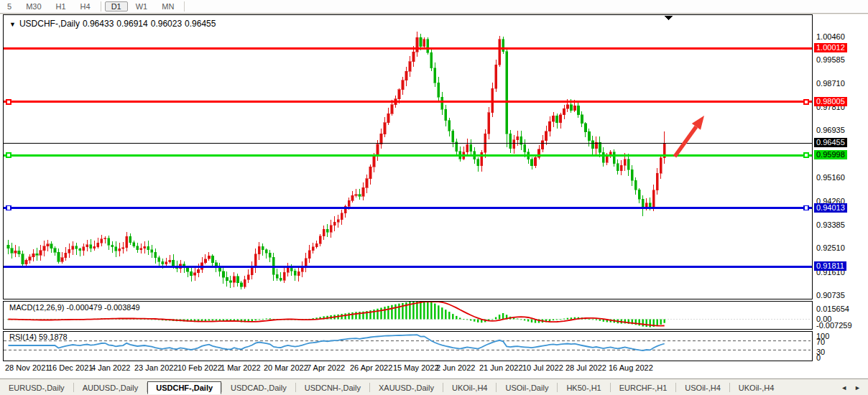 The image size is (868, 395). Describe the element at coordinates (831, 37) in the screenshot. I see `price-axis-tick: 1.00460` at that location.